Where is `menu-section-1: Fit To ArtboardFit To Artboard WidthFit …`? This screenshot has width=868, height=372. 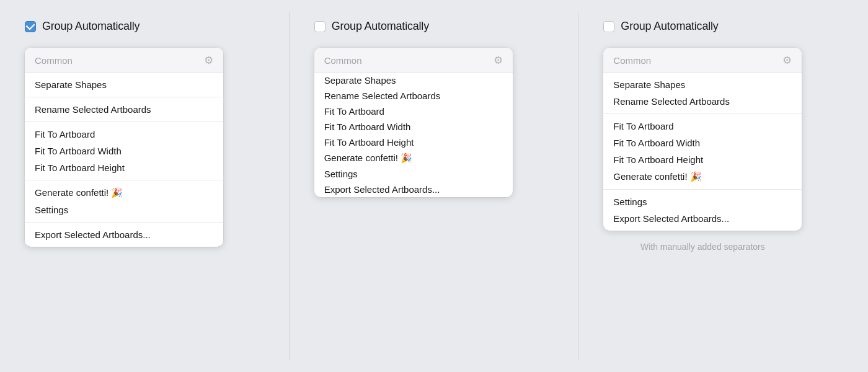
menu-section-1: Fit To ArtboardFit To Artboard WidthFit … is located at coordinates (702, 152).